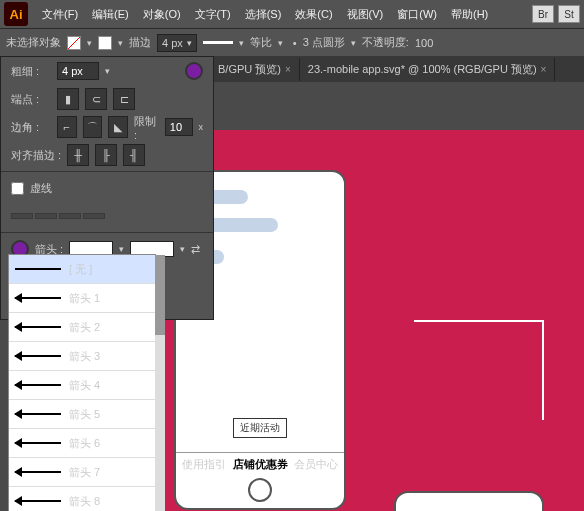  I want to click on document-tab: 23.-mobile app.svg* @ 100% (RGB/GPU 预览)×, so click(428, 70).